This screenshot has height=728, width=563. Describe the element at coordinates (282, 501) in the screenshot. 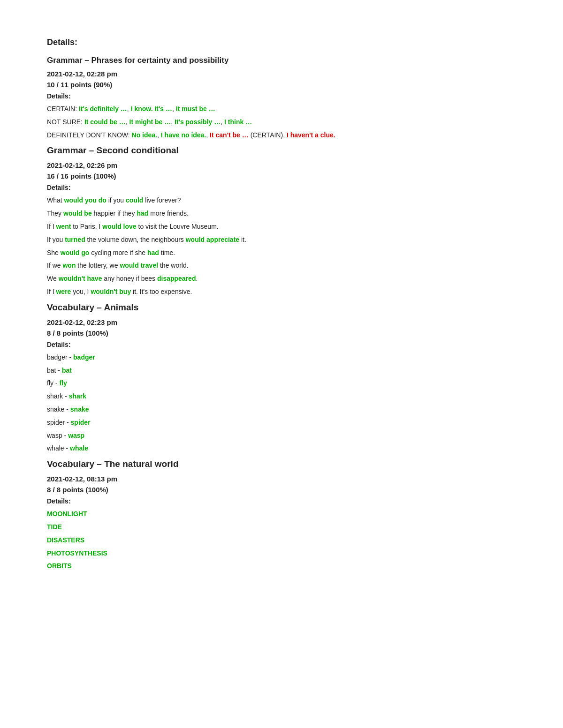

I see `section-details-label-natural-world: Details:` at that location.